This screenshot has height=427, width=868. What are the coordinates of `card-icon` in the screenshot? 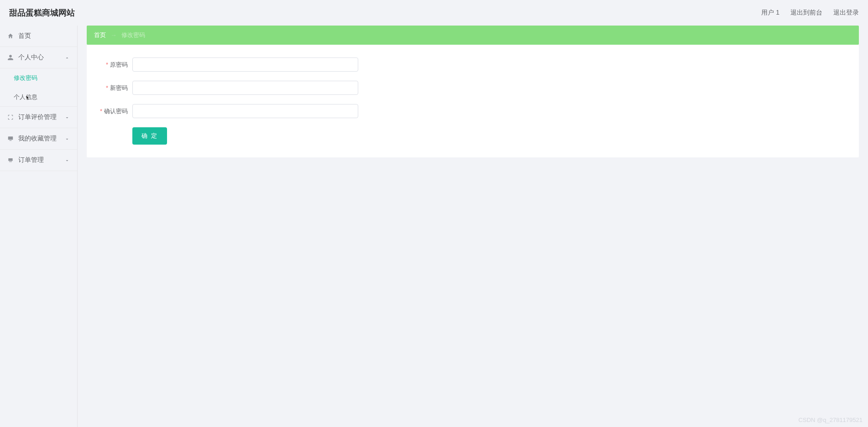 It's located at (10, 160).